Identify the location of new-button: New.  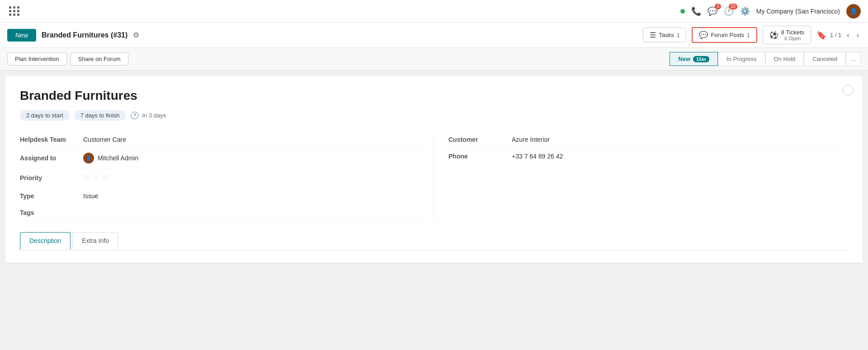
(22, 35).